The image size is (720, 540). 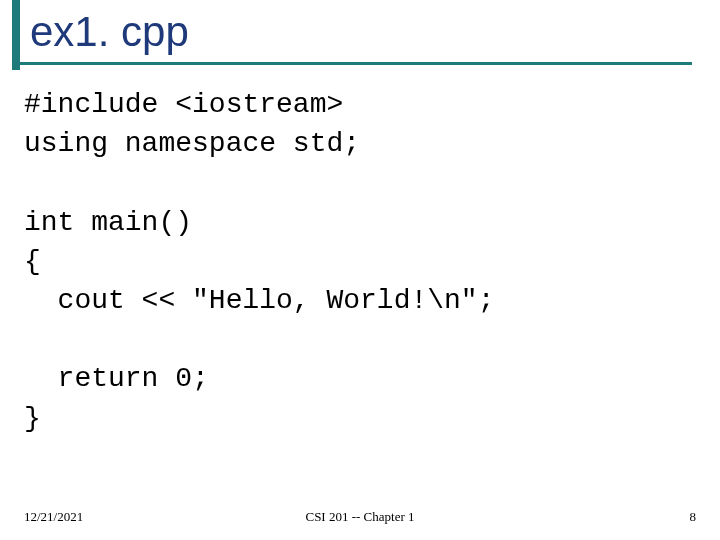 I want to click on slide-title: ex1. cpp, so click(x=110, y=32).